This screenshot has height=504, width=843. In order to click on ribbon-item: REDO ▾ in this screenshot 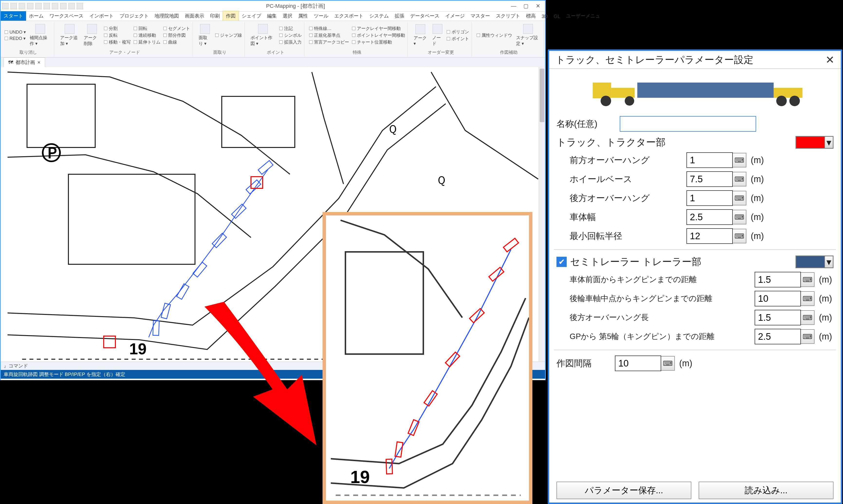, I will do `click(15, 38)`.